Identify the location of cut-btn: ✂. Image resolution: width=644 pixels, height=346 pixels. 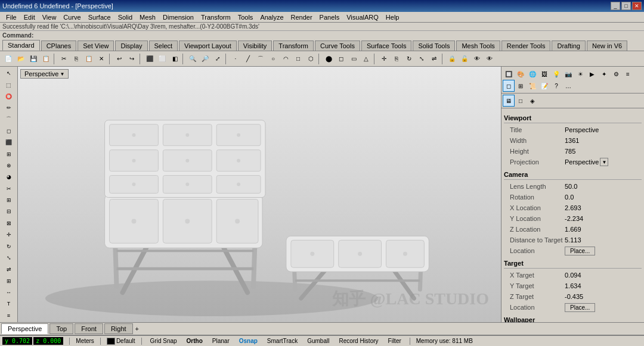
(64, 59).